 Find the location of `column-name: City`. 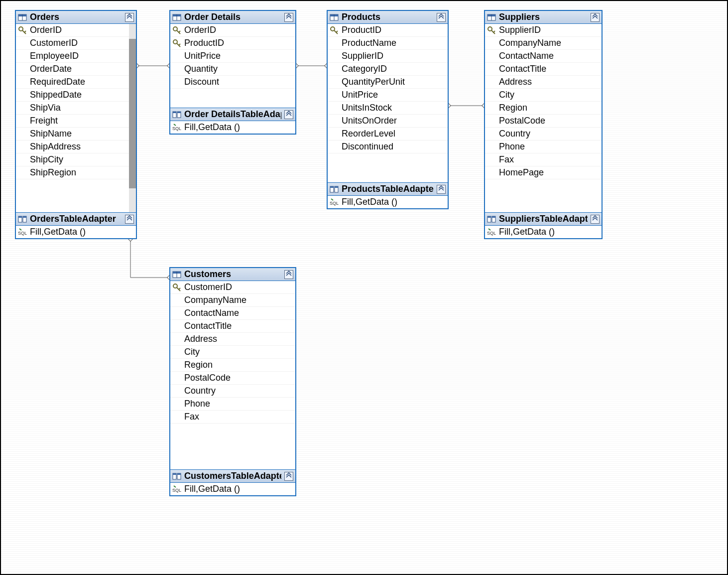

column-name: City is located at coordinates (507, 95).